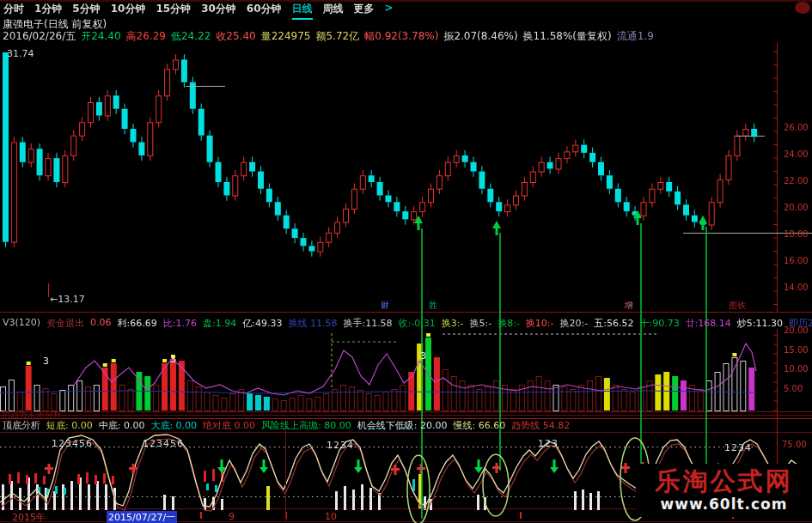 The width and height of the screenshot is (812, 523). I want to click on quote-seg: 2016/02/26/五, so click(40, 36).